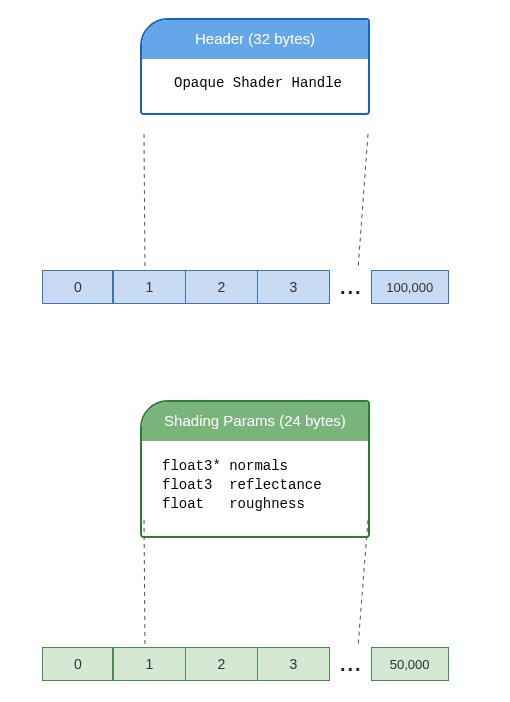 This screenshot has height=702, width=510. What do you see at coordinates (255, 86) in the screenshot?
I see `header-callout-body: Opaque Shader Handle` at bounding box center [255, 86].